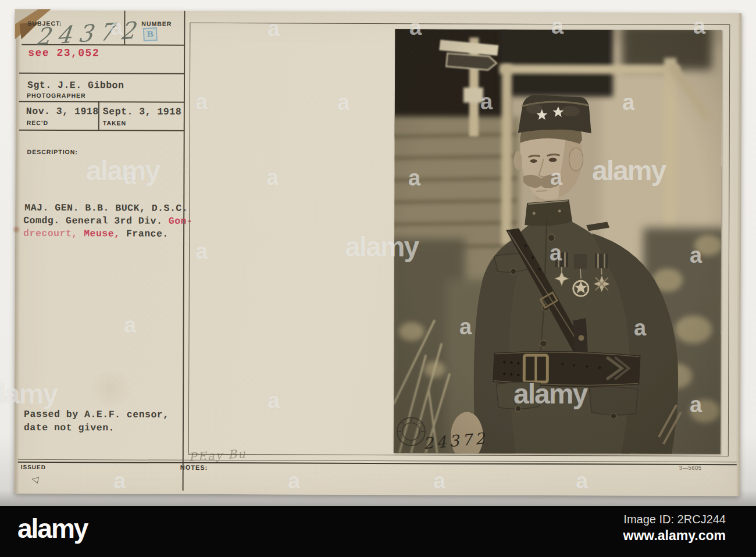  What do you see at coordinates (96, 221) in the screenshot?
I see `description-line2-black: Comdg. General 3rd Div.` at bounding box center [96, 221].